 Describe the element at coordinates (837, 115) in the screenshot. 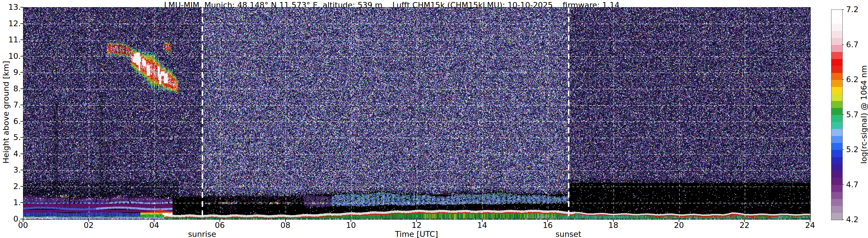

I see `colorbar` at that location.